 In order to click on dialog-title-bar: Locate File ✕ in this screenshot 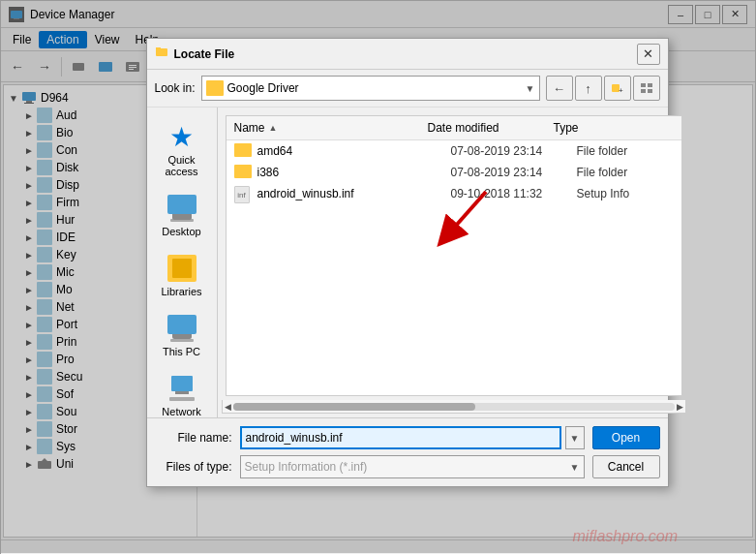, I will do `click(408, 54)`.